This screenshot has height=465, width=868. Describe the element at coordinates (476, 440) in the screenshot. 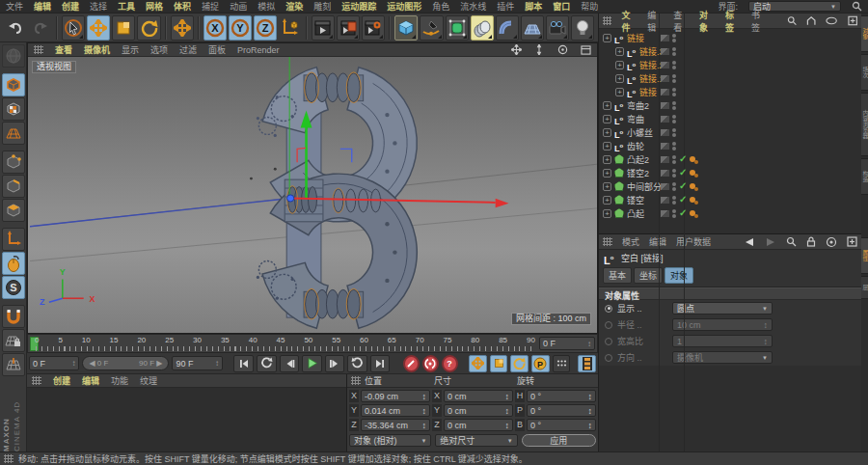

I see `size-mode-dropdown: 绝对尺寸▼` at that location.